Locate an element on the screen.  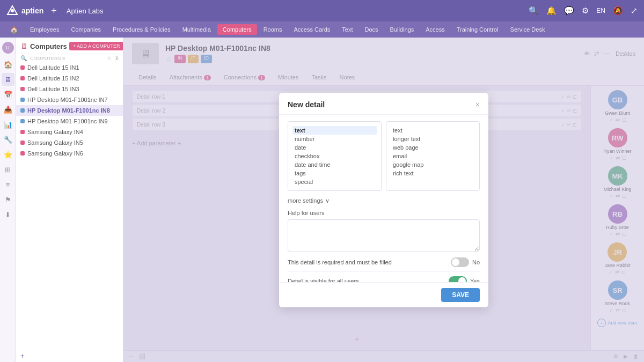
list-header-icon: 🖥 is located at coordinates (24, 46).